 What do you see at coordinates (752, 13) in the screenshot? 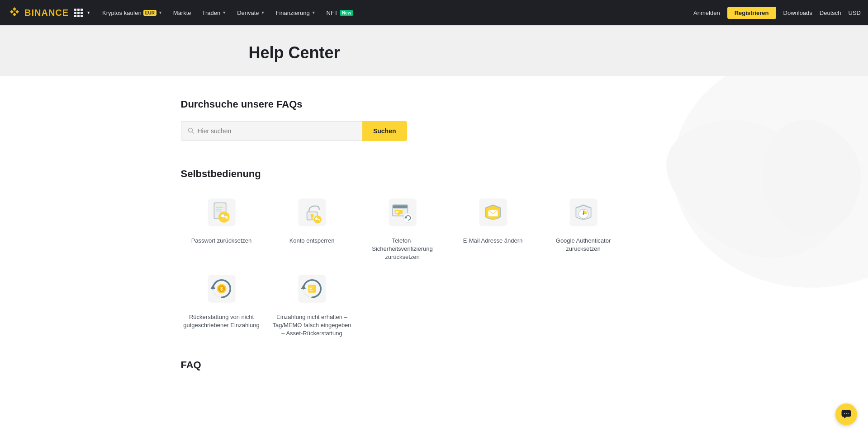
I see `register-button: Registrieren` at bounding box center [752, 13].